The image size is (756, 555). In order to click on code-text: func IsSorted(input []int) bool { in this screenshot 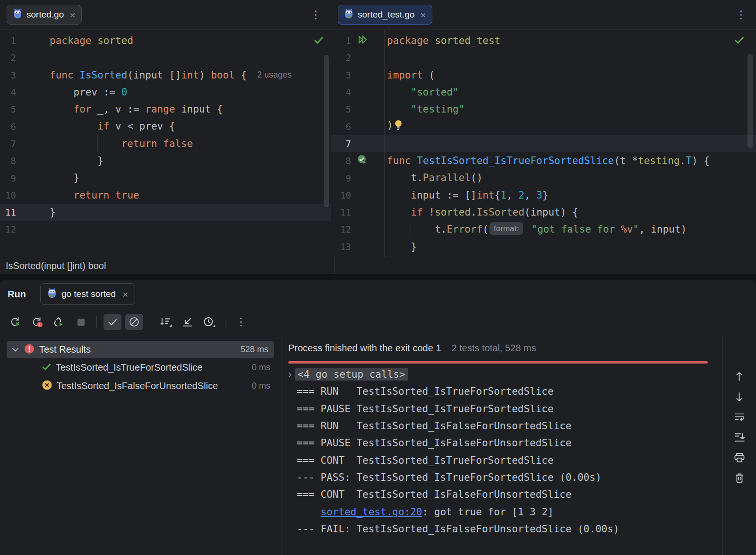, I will do `click(148, 75)`.